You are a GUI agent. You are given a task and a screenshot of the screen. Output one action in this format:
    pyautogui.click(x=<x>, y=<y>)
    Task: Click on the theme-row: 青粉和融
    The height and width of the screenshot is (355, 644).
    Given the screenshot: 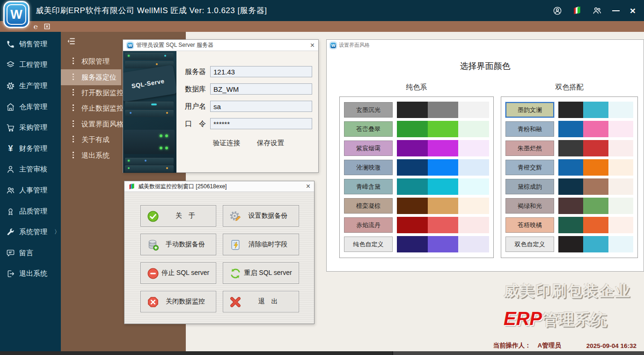 What is the action you would take?
    pyautogui.click(x=569, y=129)
    